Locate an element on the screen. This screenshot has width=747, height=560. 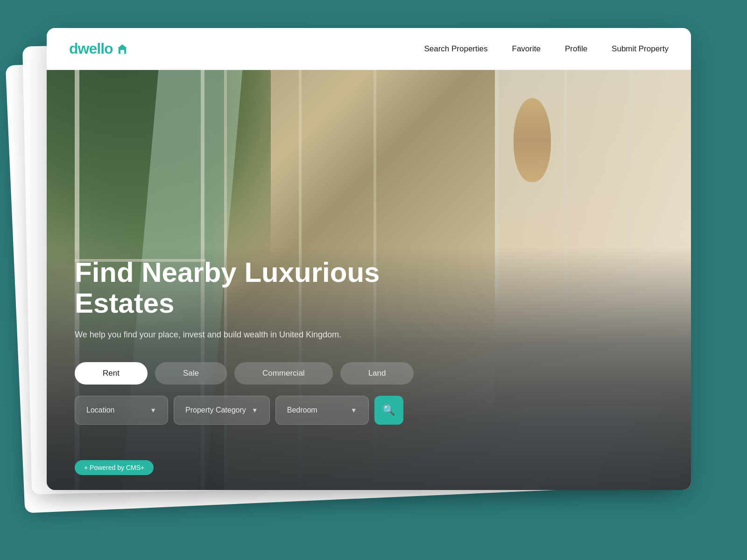
nav-favorite: Favorite is located at coordinates (527, 49).